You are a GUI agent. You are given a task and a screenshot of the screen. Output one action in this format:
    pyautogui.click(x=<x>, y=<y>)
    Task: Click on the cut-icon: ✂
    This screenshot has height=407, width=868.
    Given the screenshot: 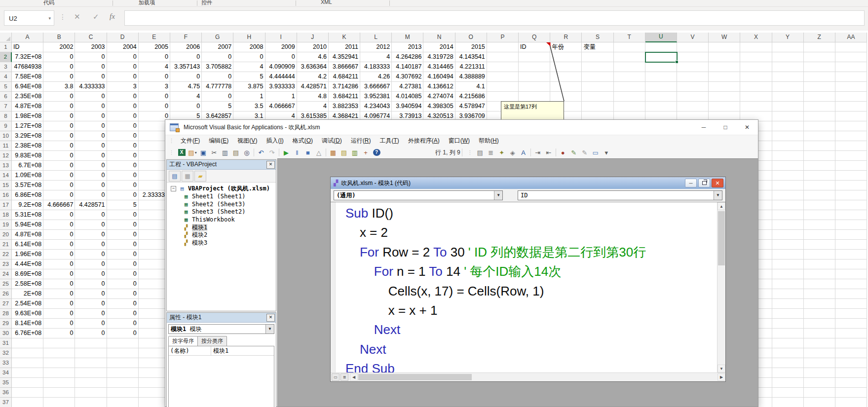 What is the action you would take?
    pyautogui.click(x=214, y=153)
    